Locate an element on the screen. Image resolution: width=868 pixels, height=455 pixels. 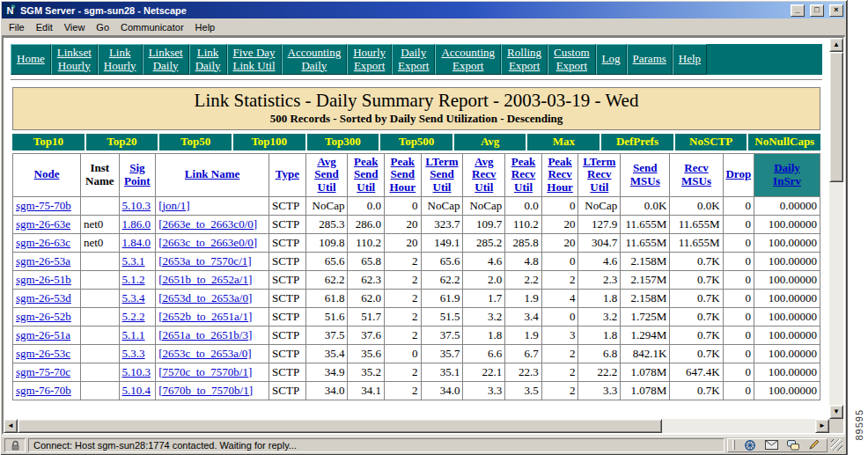
cell-sig-point: 5.1.2 is located at coordinates (137, 280).